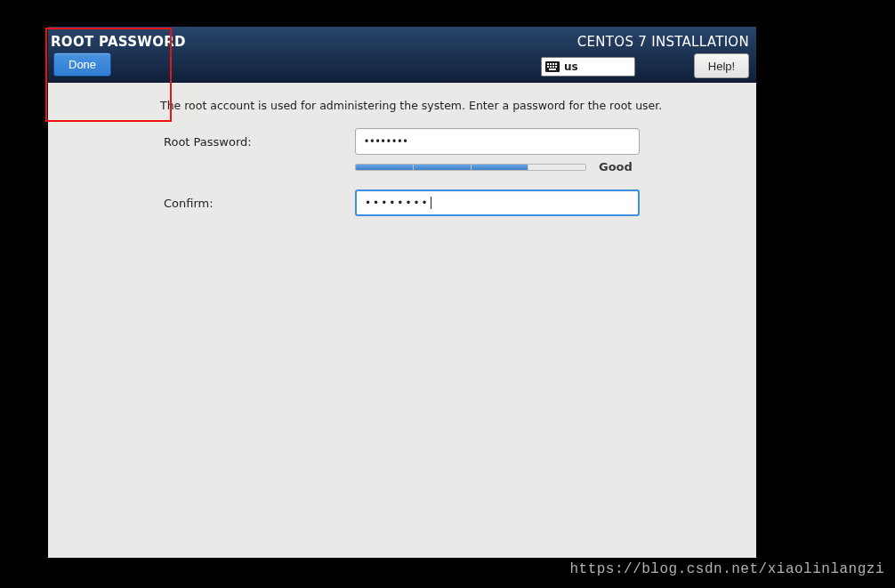 The width and height of the screenshot is (895, 588). What do you see at coordinates (402, 141) in the screenshot?
I see `root-password-row: Root Password:` at bounding box center [402, 141].